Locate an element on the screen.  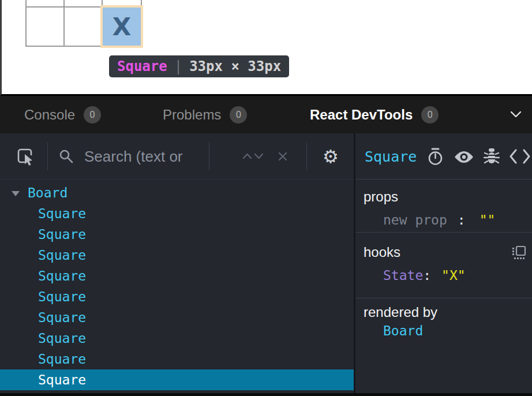
hook-row: State:"X" is located at coordinates (444, 275).